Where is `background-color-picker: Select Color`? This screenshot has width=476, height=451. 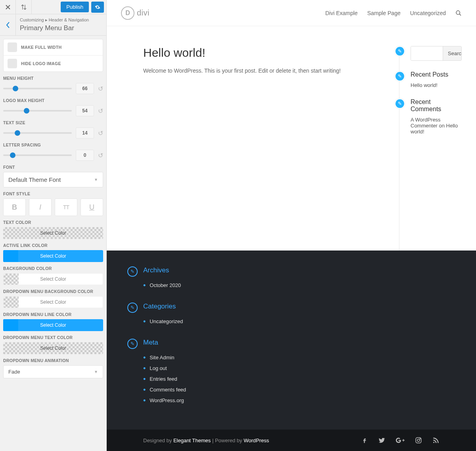 background-color-picker: Select Color is located at coordinates (53, 279).